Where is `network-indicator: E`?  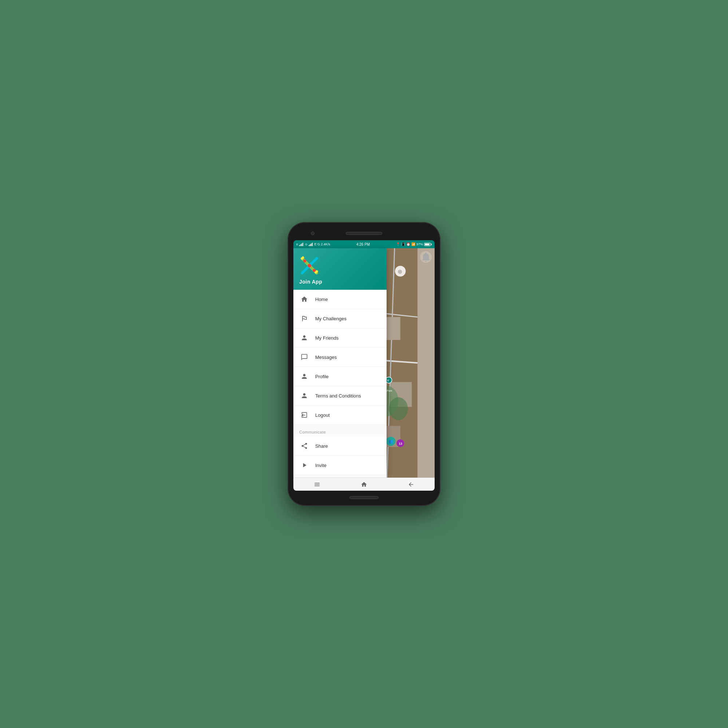 network-indicator: E is located at coordinates (297, 244).